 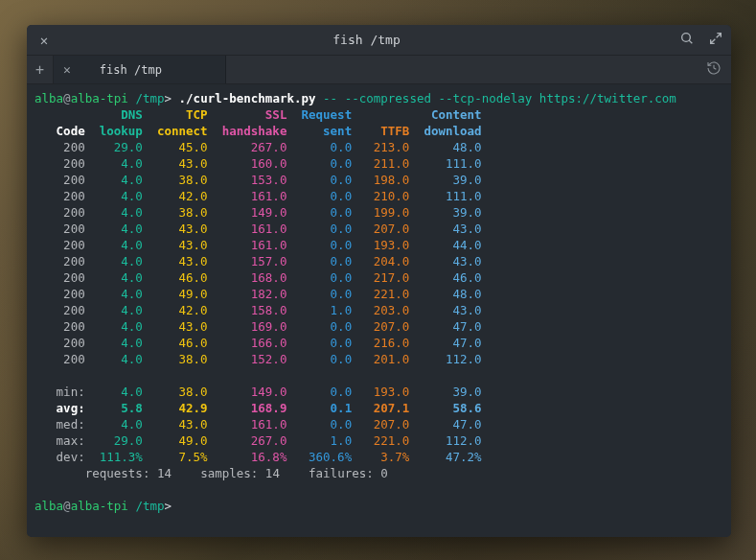 I want to click on prompt2-path: /tmp, so click(x=149, y=506).